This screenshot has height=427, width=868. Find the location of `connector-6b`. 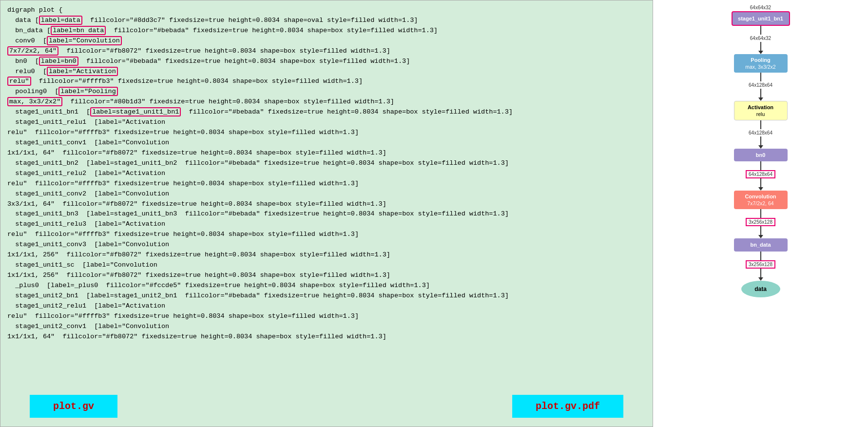

connector-6b is located at coordinates (761, 273).